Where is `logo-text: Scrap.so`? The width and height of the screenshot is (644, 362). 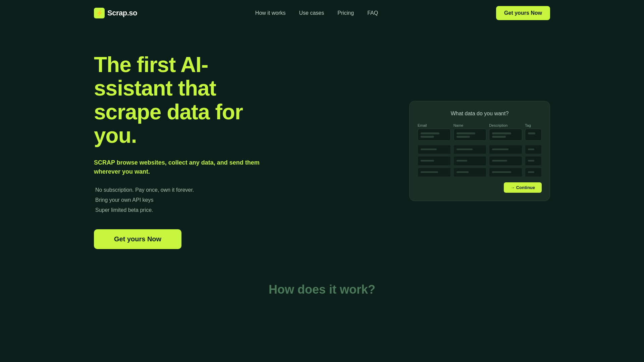 logo-text: Scrap.so is located at coordinates (122, 13).